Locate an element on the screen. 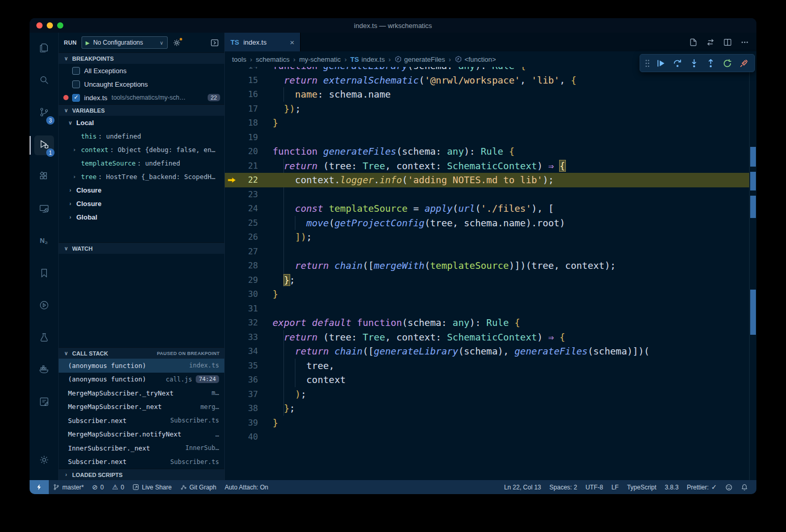 This screenshot has height=532, width=786. warning-count: ⚠0 is located at coordinates (118, 487).